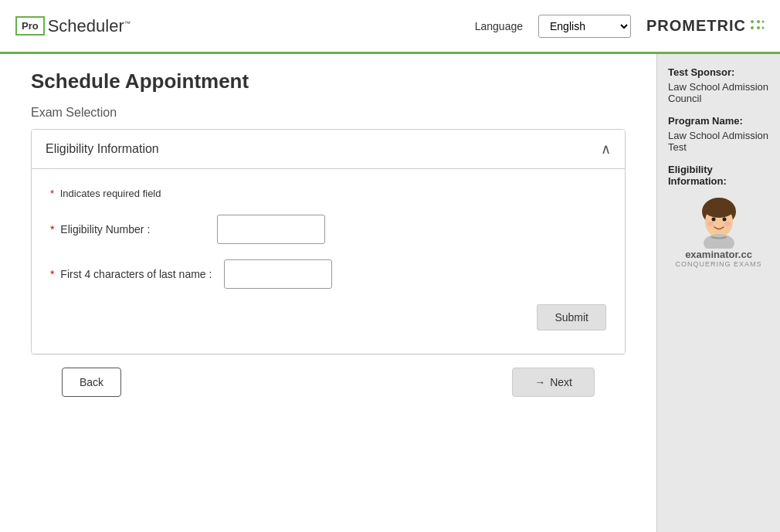 The height and width of the screenshot is (532, 780). What do you see at coordinates (706, 26) in the screenshot?
I see `prometric-logo: PROMETRIC` at bounding box center [706, 26].